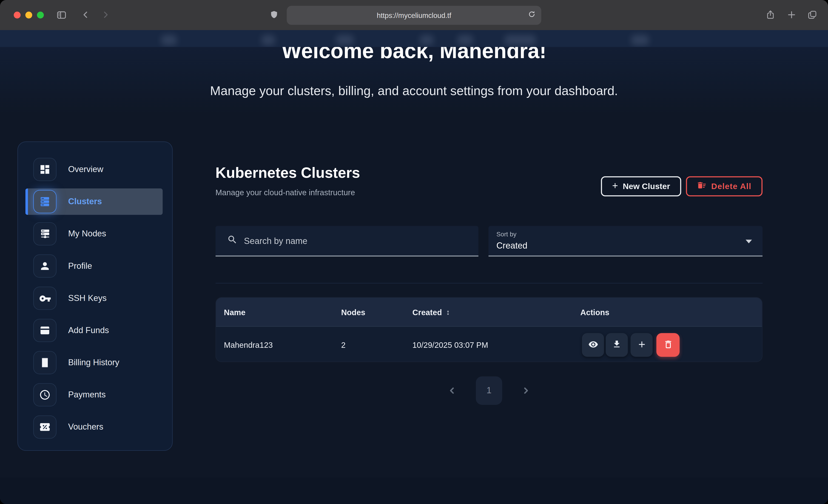 This screenshot has height=504, width=828. Describe the element at coordinates (17, 15) in the screenshot. I see `close-window-button` at that location.